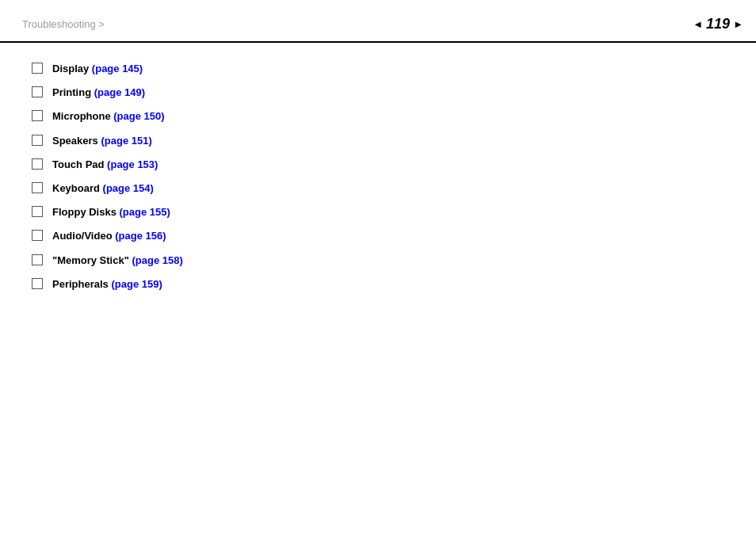  I want to click on item-link-7: (page 156), so click(140, 236).